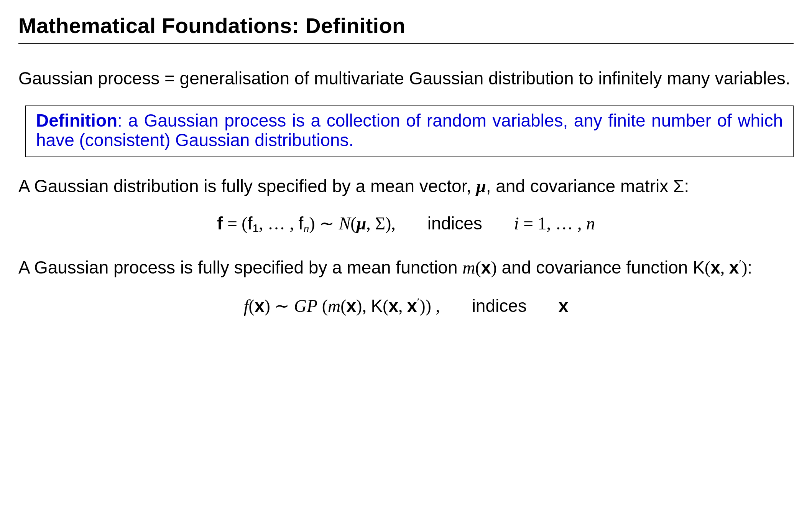 The height and width of the screenshot is (511, 812). I want to click on eq2-m: m, so click(334, 306).